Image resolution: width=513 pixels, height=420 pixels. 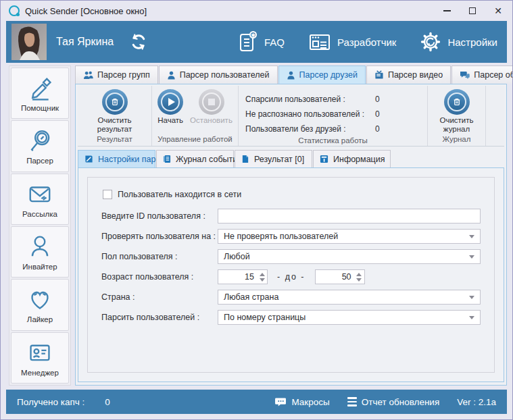 What do you see at coordinates (40, 373) in the screenshot?
I see `sidebar-item-label: Менеджер` at bounding box center [40, 373].